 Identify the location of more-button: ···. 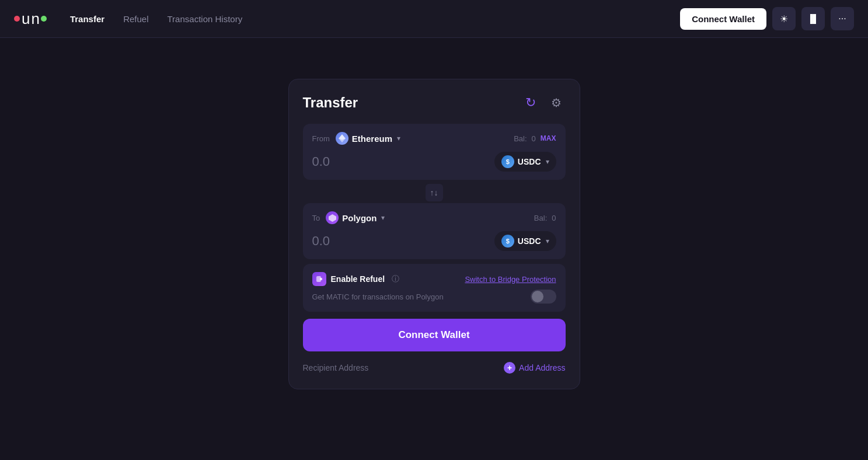
(842, 19).